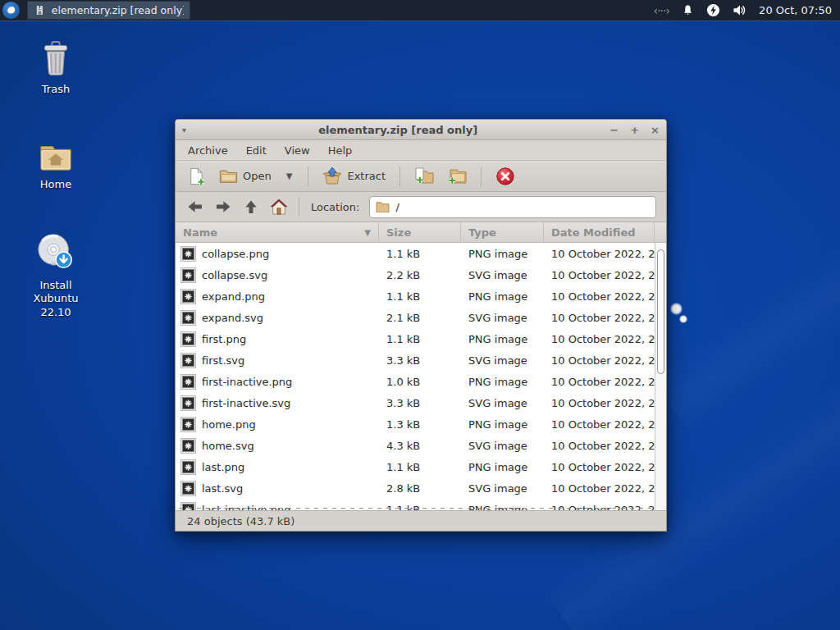 The width and height of the screenshot is (840, 630). I want to click on column-header-size: Size, so click(420, 232).